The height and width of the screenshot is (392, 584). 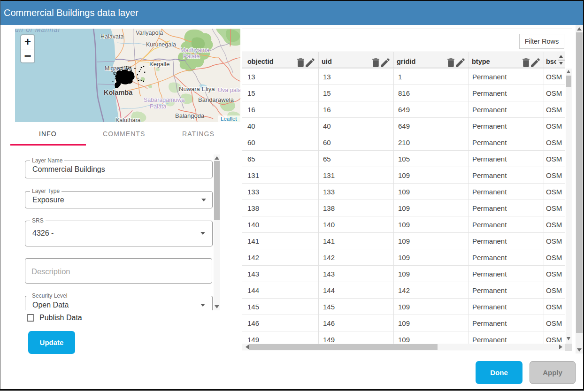 I want to click on svg-text: Variyapola, so click(x=149, y=33).